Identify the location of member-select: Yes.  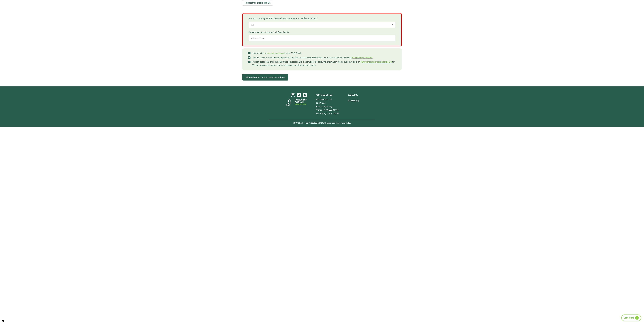
(322, 25).